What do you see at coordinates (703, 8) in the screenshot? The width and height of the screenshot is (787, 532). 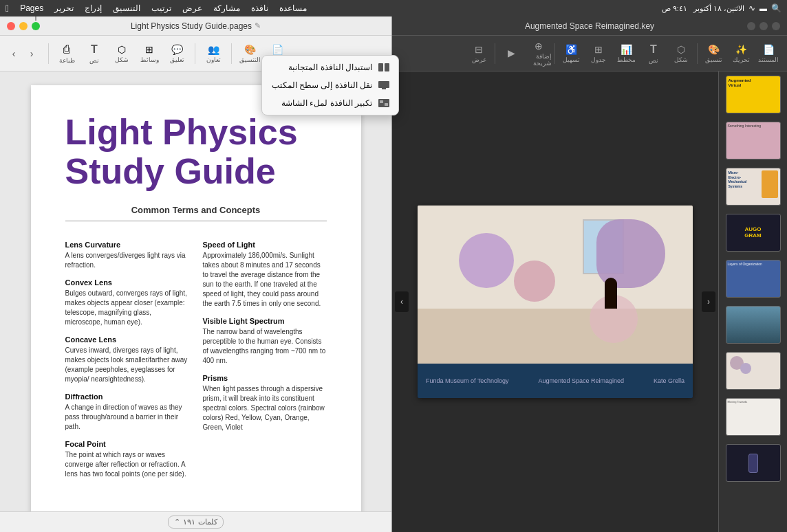 I see `menubar-date-time: الاثنين، ١٨ أكتوبر ٩:٤١ ص` at bounding box center [703, 8].